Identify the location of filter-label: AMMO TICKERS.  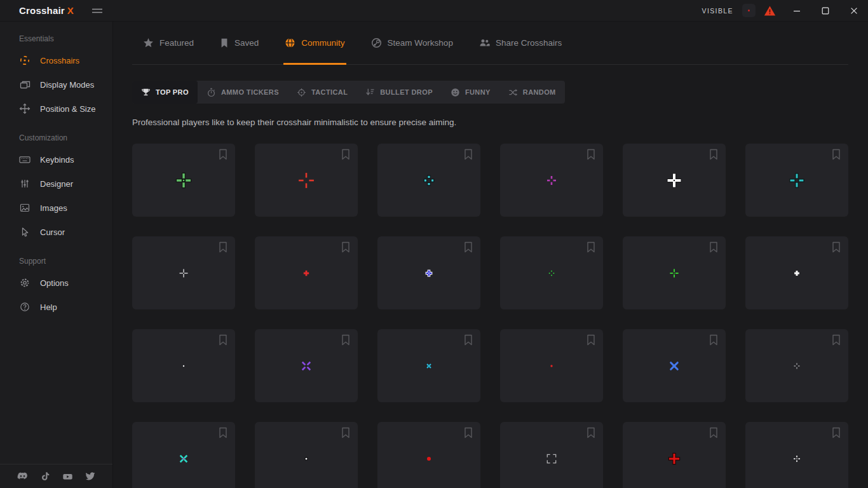
(250, 92).